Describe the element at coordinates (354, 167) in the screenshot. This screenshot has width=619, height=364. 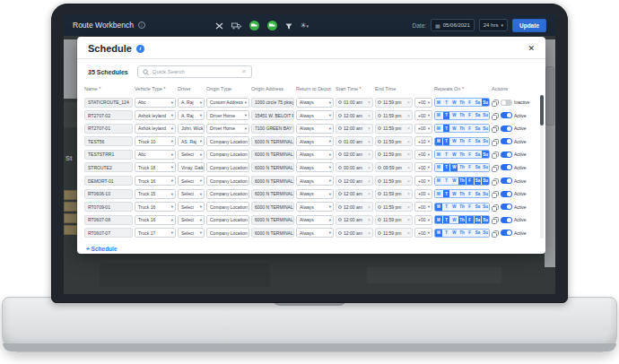
I see `row-start-time-field: 00:00 am×` at that location.